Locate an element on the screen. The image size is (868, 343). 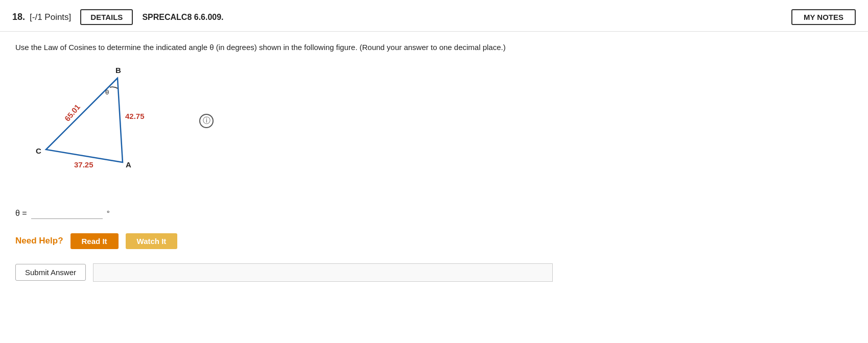
triangle-container: B C A θ 65.01 42.75 37.25 is located at coordinates (97, 129).